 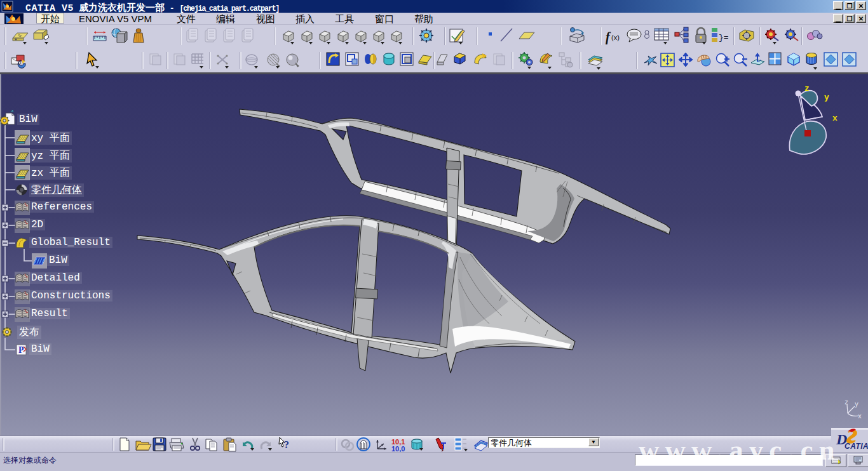 I want to click on svg-text: CATIA, so click(x=857, y=446).